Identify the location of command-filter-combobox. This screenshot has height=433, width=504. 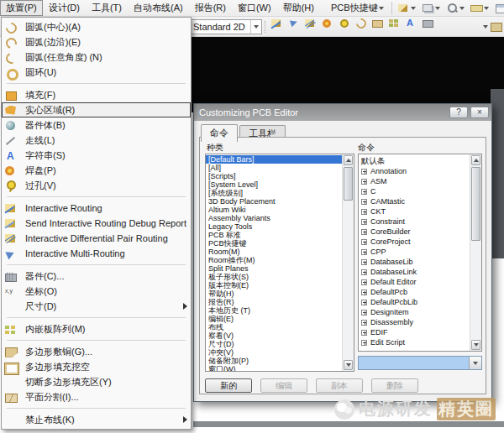
(420, 363).